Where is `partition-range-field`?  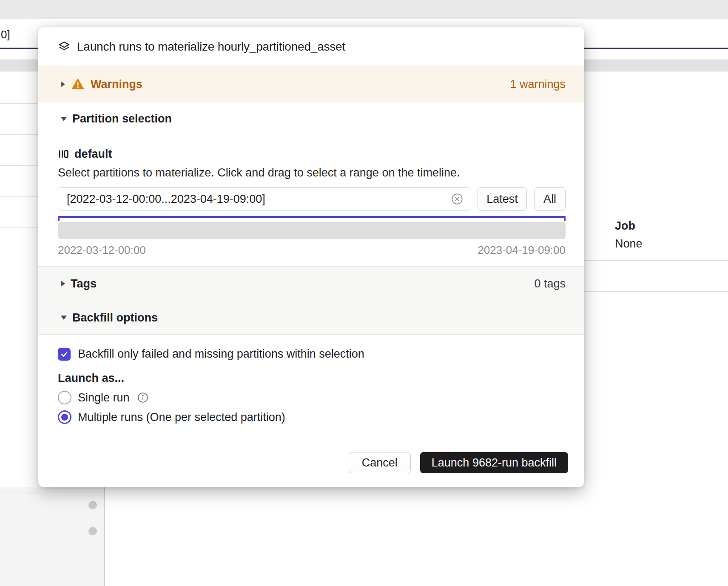 partition-range-field is located at coordinates (264, 199).